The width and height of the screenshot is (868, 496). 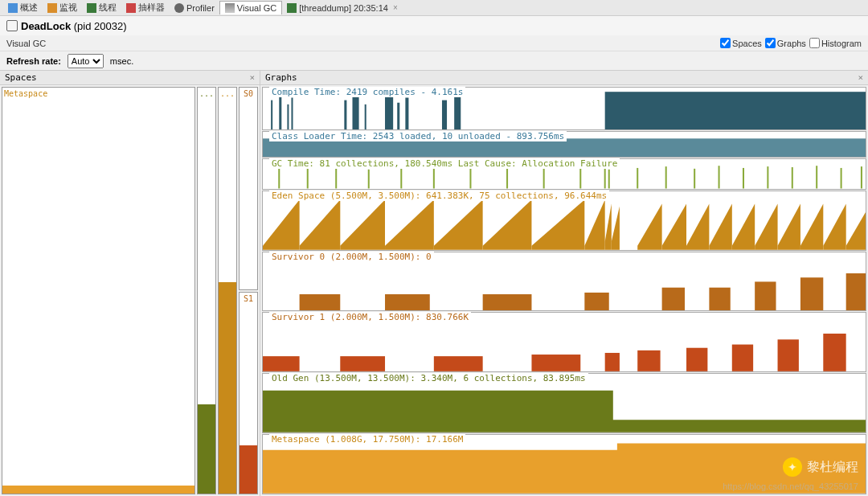 What do you see at coordinates (12, 26) in the screenshot?
I see `refresh-icon` at bounding box center [12, 26].